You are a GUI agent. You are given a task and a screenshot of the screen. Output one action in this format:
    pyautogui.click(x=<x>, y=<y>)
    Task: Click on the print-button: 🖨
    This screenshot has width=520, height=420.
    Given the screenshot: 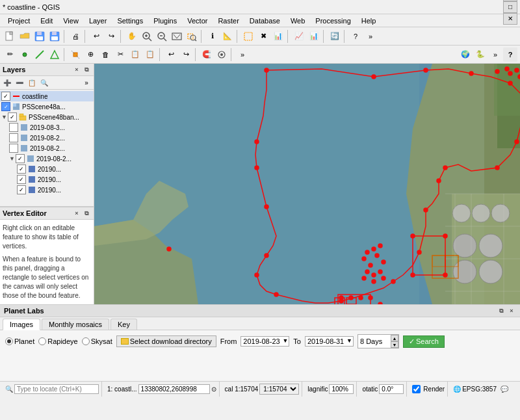 What is the action you would take?
    pyautogui.click(x=75, y=36)
    